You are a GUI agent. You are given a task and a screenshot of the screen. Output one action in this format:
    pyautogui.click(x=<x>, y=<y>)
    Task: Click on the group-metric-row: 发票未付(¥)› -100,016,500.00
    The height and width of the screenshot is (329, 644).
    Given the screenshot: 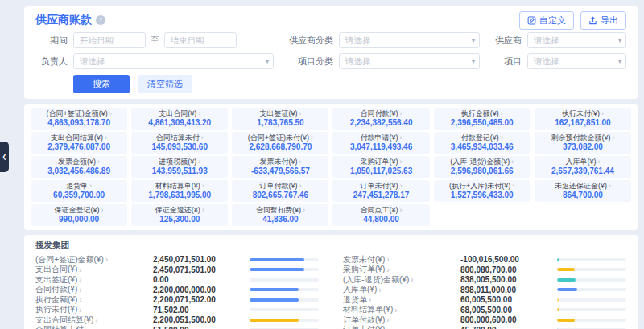 What is the action you would take?
    pyautogui.click(x=485, y=259)
    